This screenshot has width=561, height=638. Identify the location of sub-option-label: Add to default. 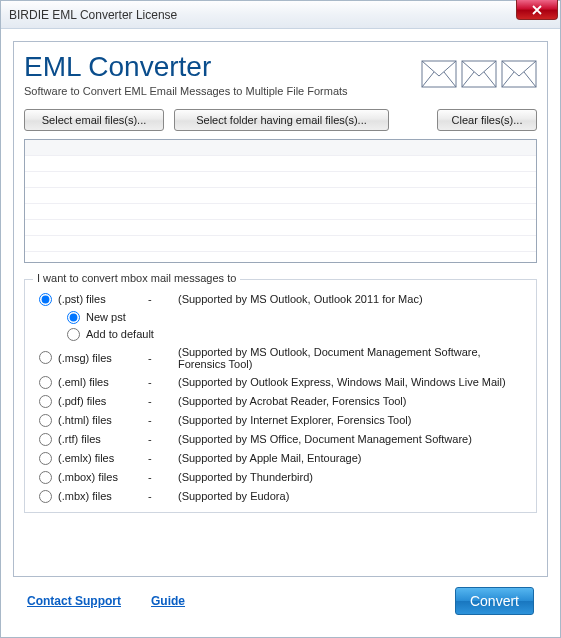
(120, 334).